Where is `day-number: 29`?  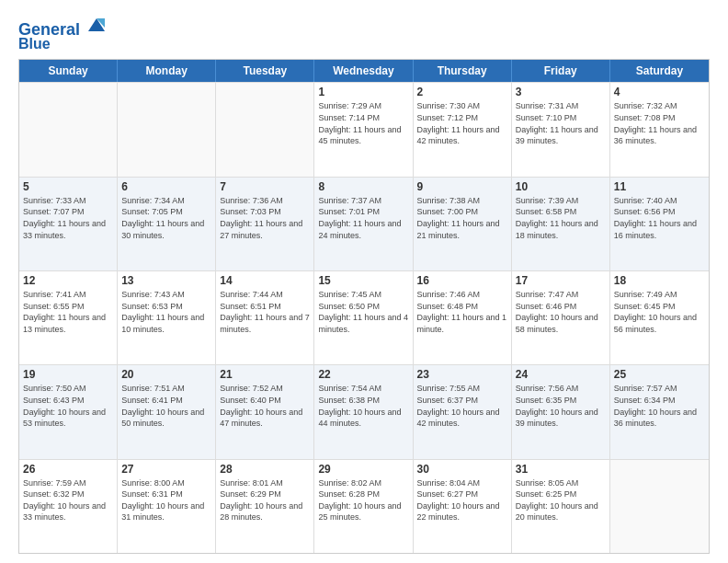 day-number: 29 is located at coordinates (363, 469).